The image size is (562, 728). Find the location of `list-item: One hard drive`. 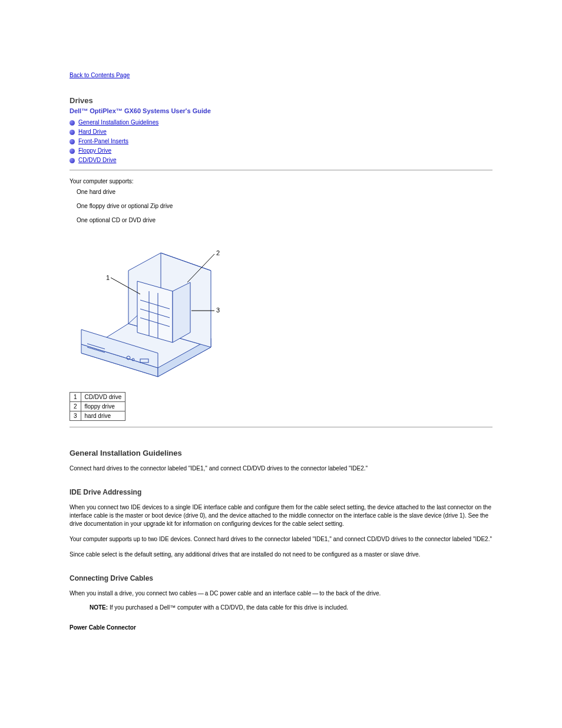

list-item: One hard drive is located at coordinates (285, 192).